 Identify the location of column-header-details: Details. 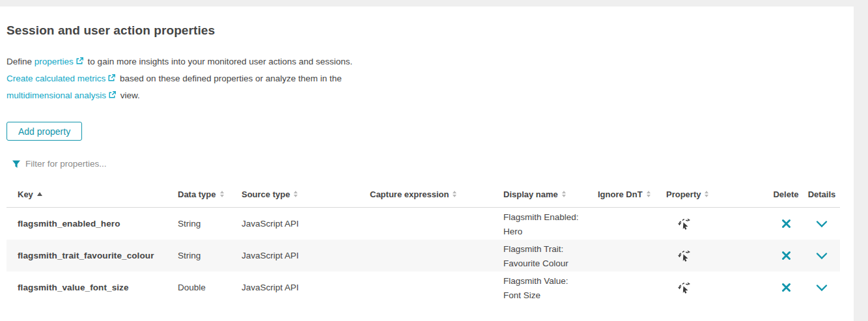
(822, 194).